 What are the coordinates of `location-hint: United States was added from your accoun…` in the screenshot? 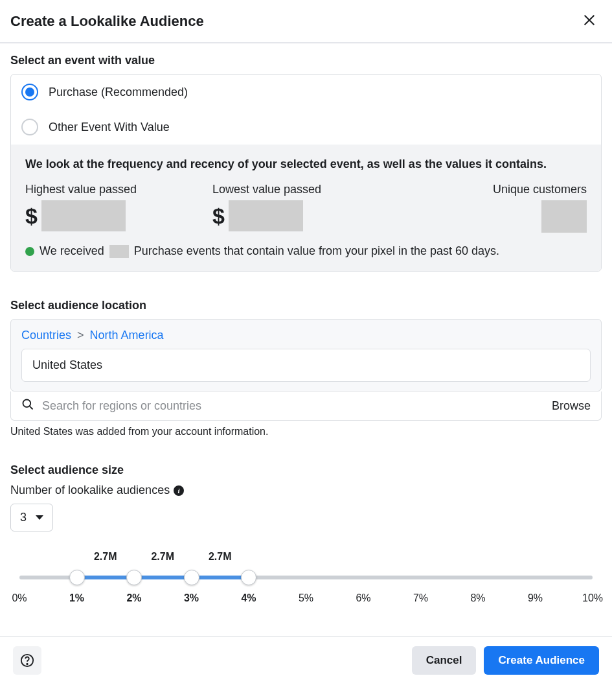 It's located at (306, 432).